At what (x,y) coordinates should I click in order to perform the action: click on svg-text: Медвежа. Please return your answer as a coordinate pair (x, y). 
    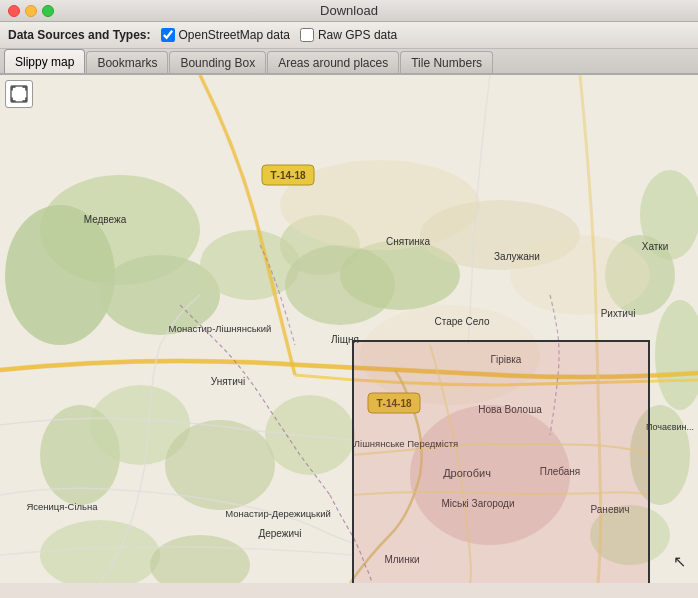
    Looking at the image, I should click on (106, 220).